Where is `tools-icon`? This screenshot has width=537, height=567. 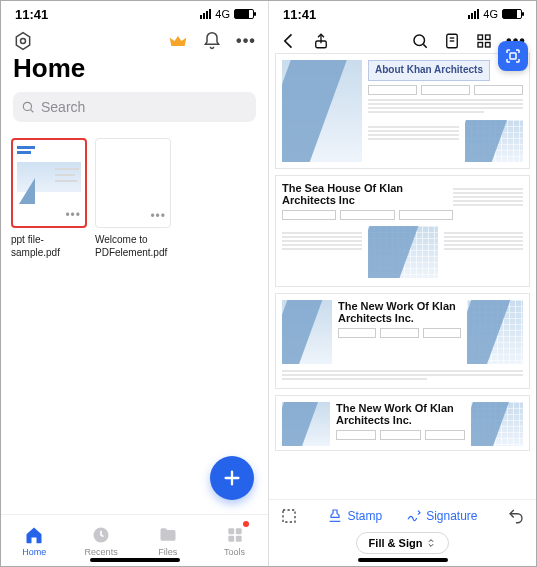 tools-icon is located at coordinates (235, 535).